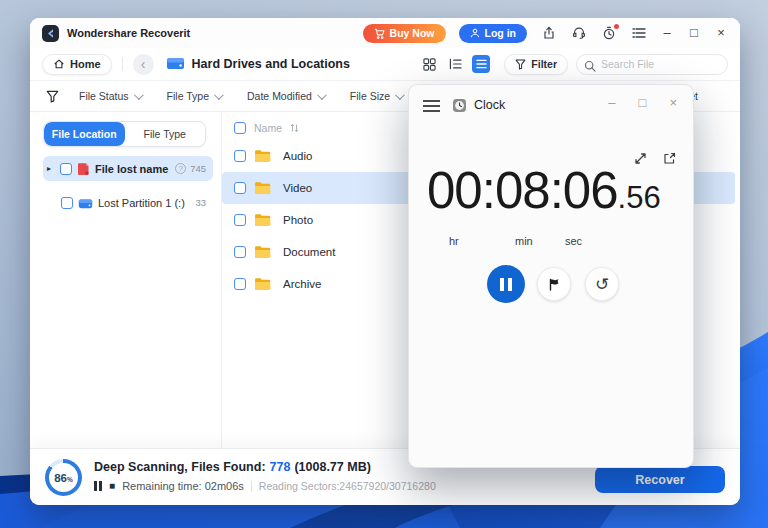 This screenshot has width=768, height=528. I want to click on filter-button: Filter, so click(536, 64).